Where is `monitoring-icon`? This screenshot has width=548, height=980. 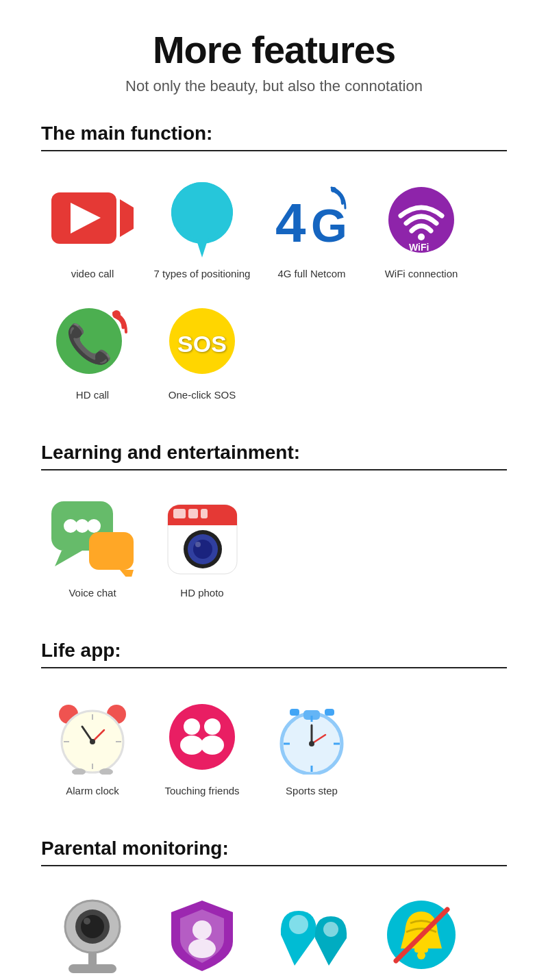
monitoring-icon is located at coordinates (92, 935).